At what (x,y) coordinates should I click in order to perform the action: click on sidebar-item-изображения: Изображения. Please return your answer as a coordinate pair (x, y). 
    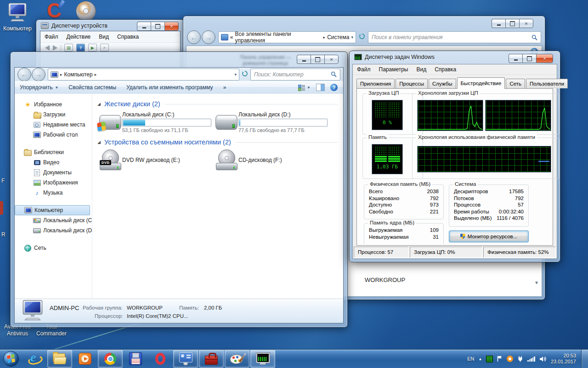
    Looking at the image, I should click on (53, 183).